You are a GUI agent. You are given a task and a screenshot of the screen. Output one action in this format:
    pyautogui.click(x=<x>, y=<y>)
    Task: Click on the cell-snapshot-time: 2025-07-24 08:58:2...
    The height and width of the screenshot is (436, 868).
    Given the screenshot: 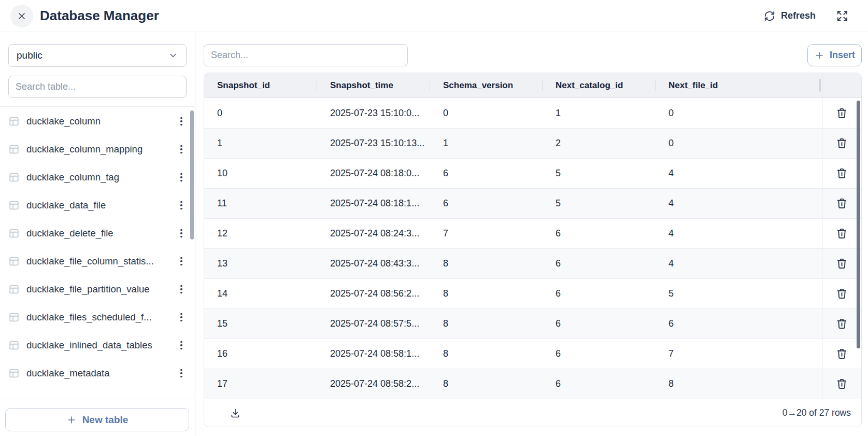 What is the action you would take?
    pyautogui.click(x=374, y=384)
    